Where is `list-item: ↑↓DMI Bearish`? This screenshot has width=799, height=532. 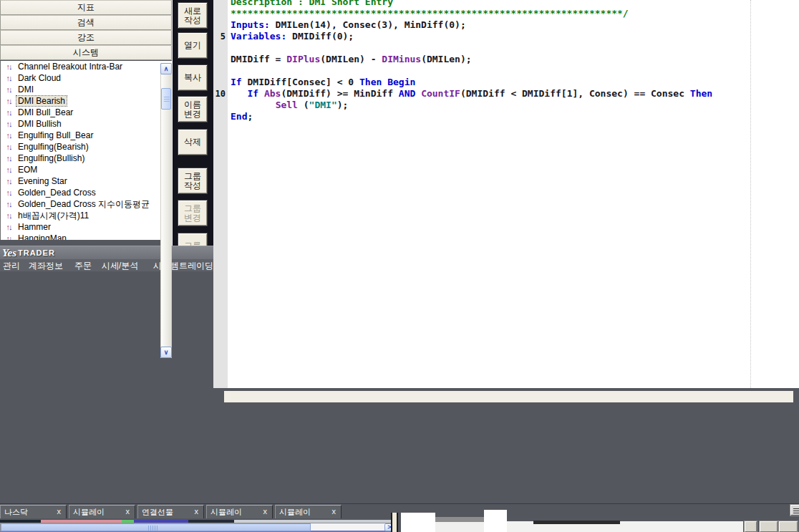 list-item: ↑↓DMI Bearish is located at coordinates (86, 101).